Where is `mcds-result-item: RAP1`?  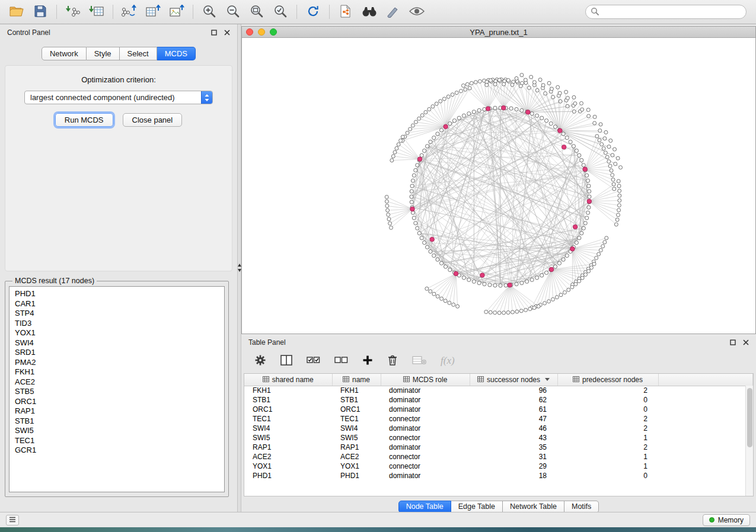 mcds-result-item: RAP1 is located at coordinates (117, 411).